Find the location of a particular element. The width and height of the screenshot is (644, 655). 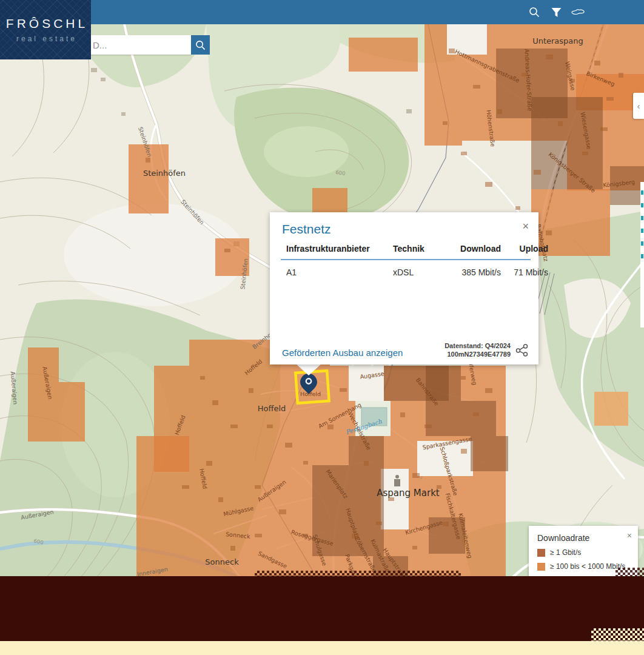

logo-title: FRÔSCHL is located at coordinates (47, 24).